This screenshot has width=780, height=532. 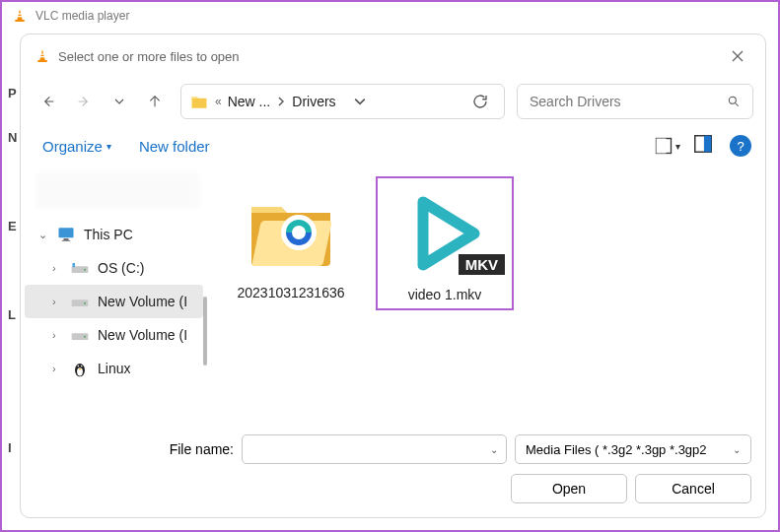 What do you see at coordinates (80, 368) in the screenshot?
I see `penguin-icon` at bounding box center [80, 368].